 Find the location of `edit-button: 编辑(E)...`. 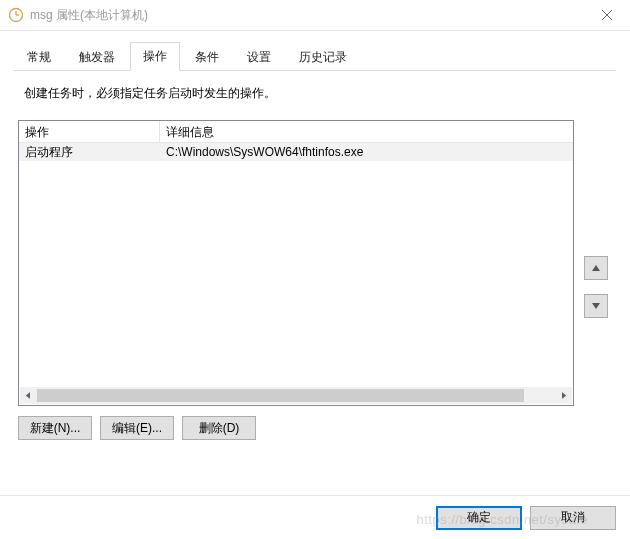

edit-button: 编辑(E)... is located at coordinates (137, 428).